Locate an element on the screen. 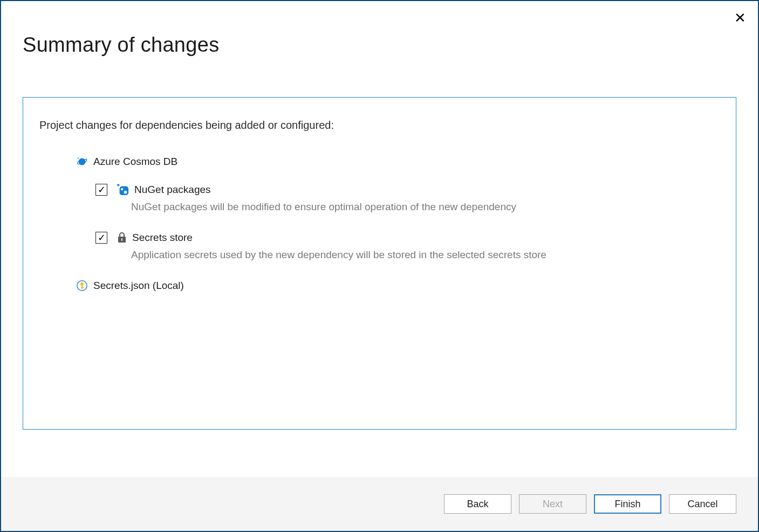  nuget-label: NuGet packages is located at coordinates (173, 190).